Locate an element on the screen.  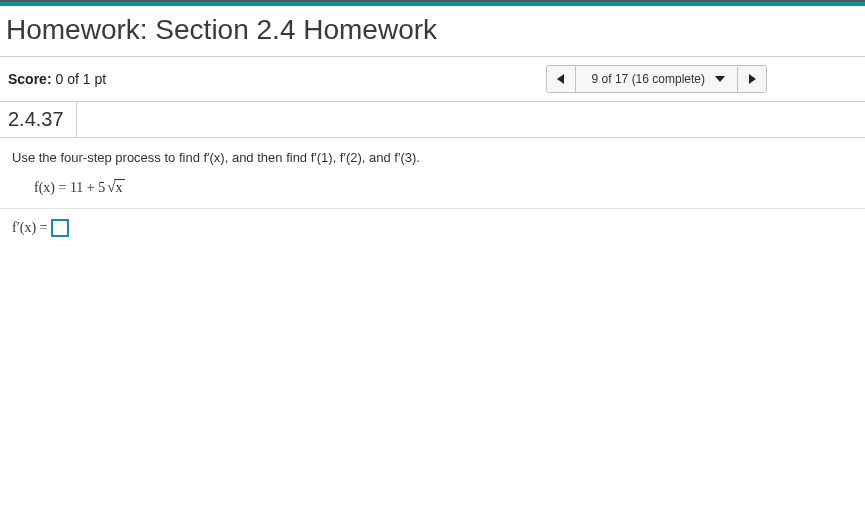
question-position-dropdown: 9 of 17 (16 complete) is located at coordinates (656, 79).